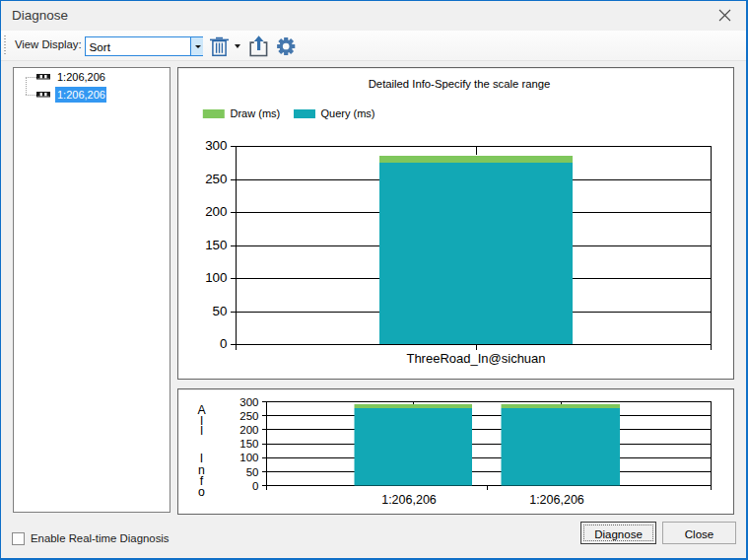 The height and width of the screenshot is (560, 748). What do you see at coordinates (475, 359) in the screenshot?
I see `svg-text: ThreeRoad_In@sichuan` at bounding box center [475, 359].